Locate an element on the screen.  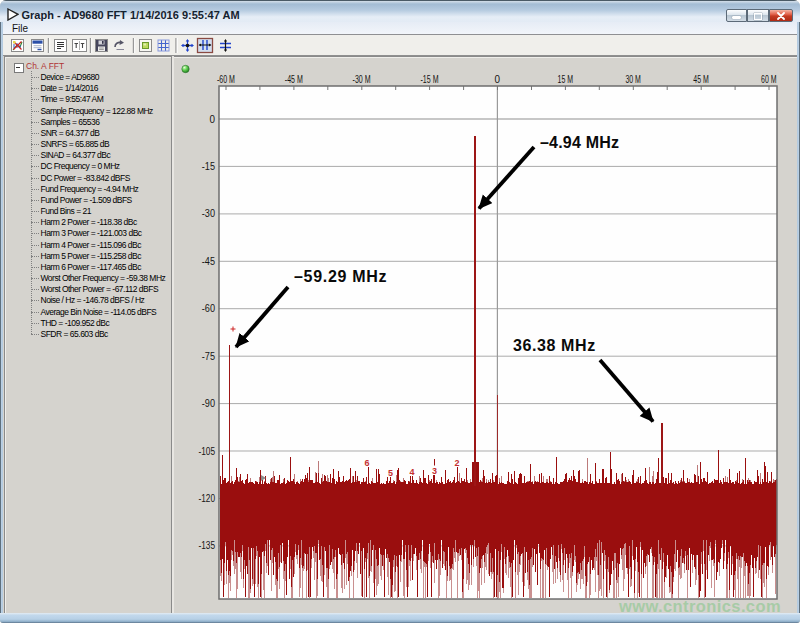
svg-text: 45 M is located at coordinates (701, 80).